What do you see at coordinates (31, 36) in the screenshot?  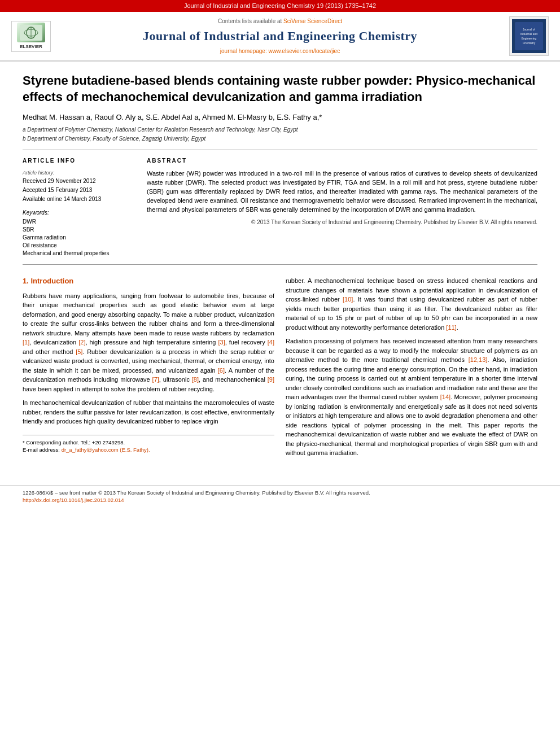 I see `elsevier-logo: ELSEVIER` at bounding box center [31, 36].